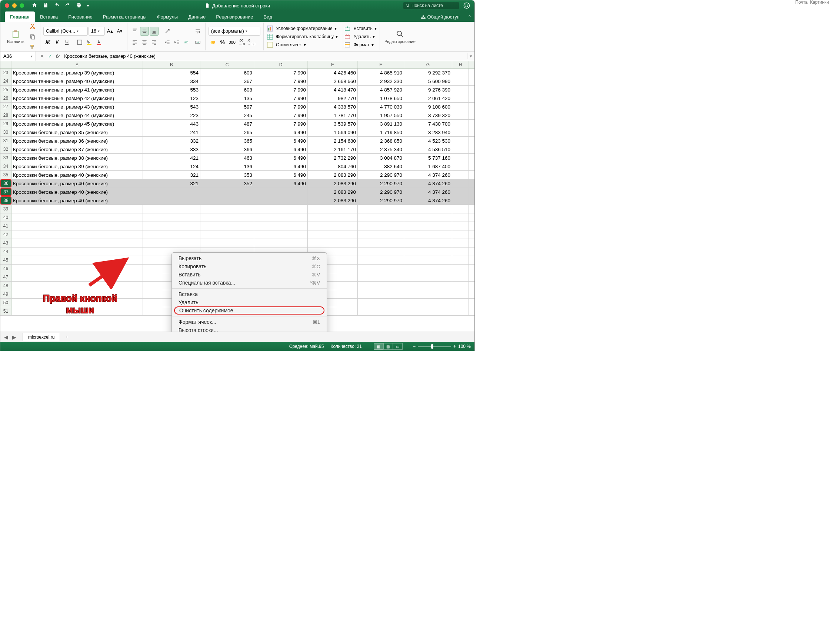  I want to click on delete-cells: Удалить ▾, so click(361, 37).